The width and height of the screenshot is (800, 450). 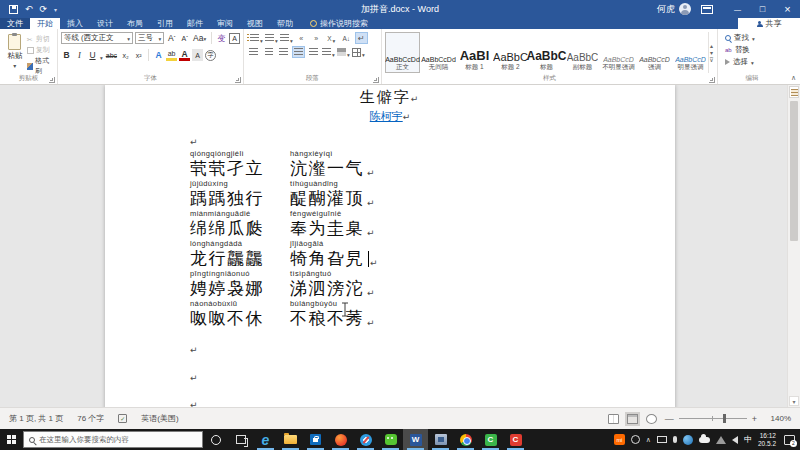 What do you see at coordinates (721, 440) in the screenshot?
I see `network-icon` at bounding box center [721, 440].